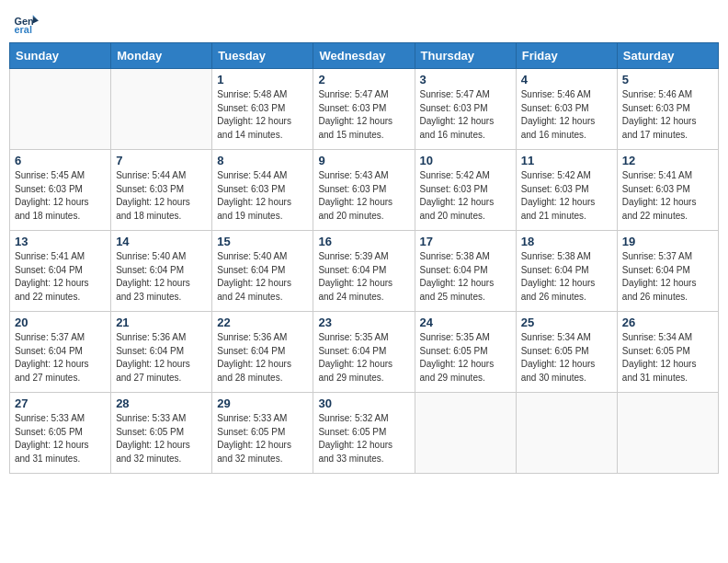  Describe the element at coordinates (566, 160) in the screenshot. I see `day-number: 11` at that location.